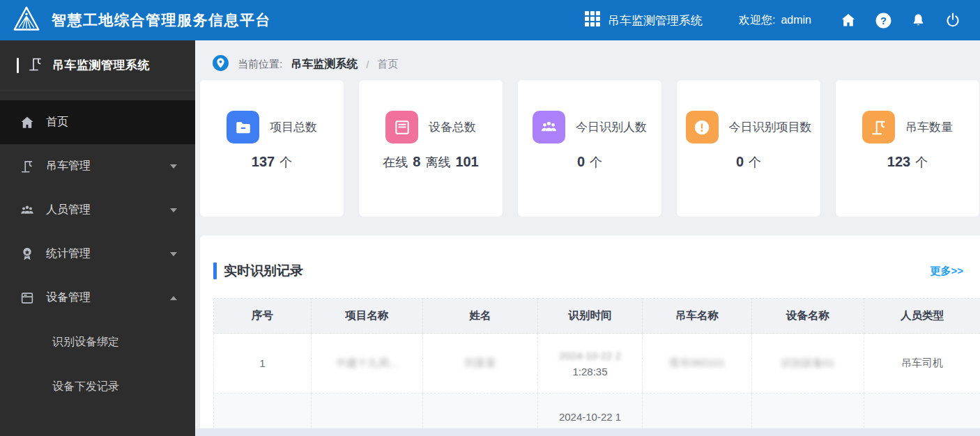 Image resolution: width=980 pixels, height=436 pixels. I want to click on col-person-type: 人员类型, so click(922, 316).